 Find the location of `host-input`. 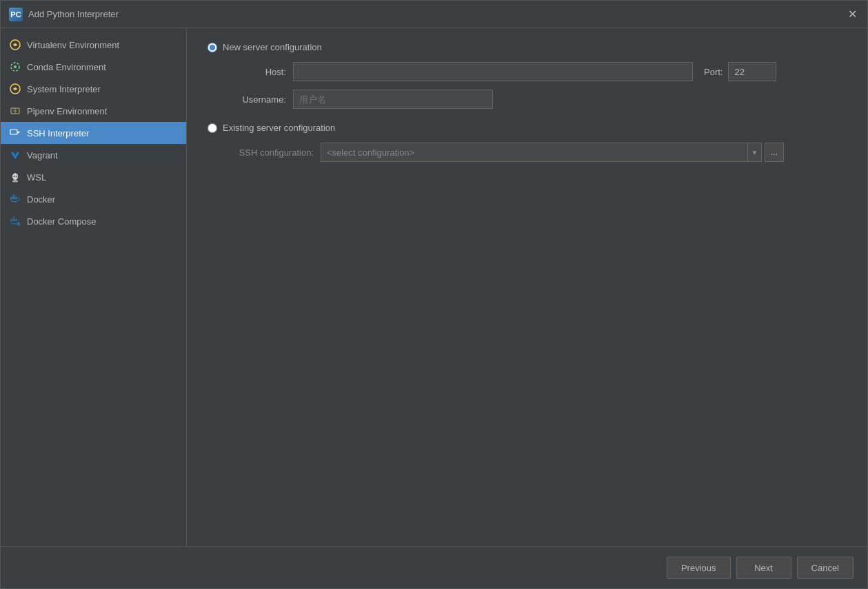

host-input is located at coordinates (493, 72).